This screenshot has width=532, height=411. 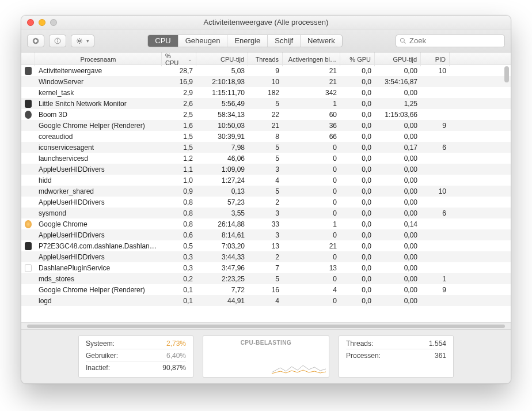 What do you see at coordinates (98, 180) in the screenshot?
I see `process-name: hidd` at bounding box center [98, 180].